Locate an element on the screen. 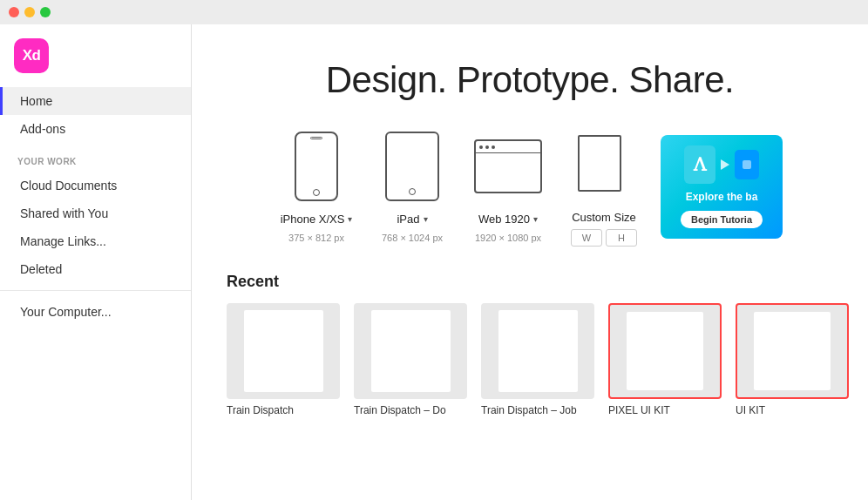 The width and height of the screenshot is (868, 500). ipad-home-button is located at coordinates (412, 192).